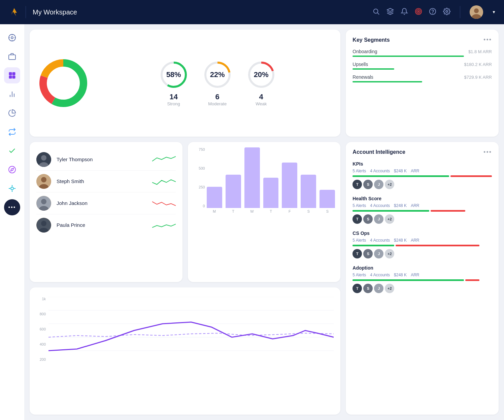 This screenshot has width=504, height=420. I want to click on avatar, so click(476, 12).